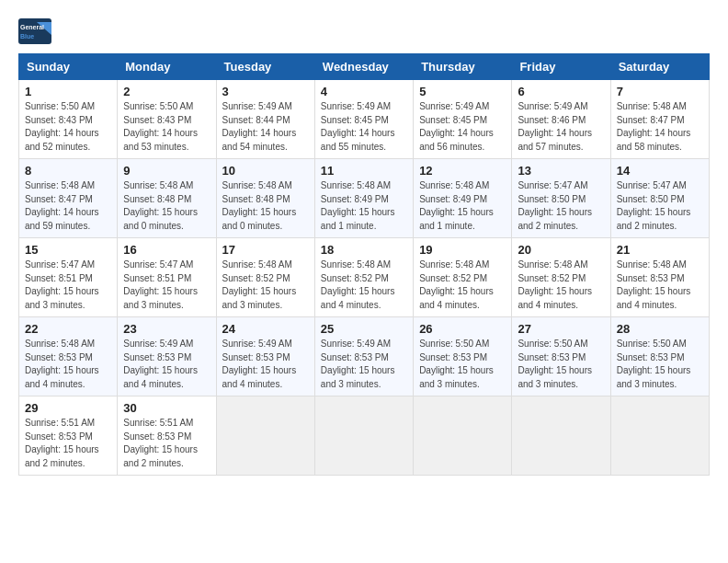  I want to click on day-info: Sunrise: 5:51 AMSunset: 8:53 PMDaylight:…, so click(68, 443).